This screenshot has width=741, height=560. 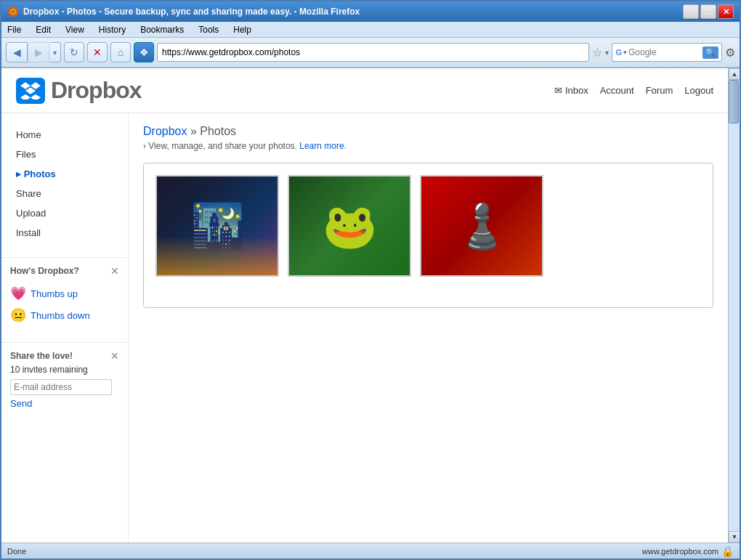 What do you see at coordinates (370, 30) in the screenshot?
I see `menu-bar: File Edit View History Bookmarks Tools H…` at bounding box center [370, 30].